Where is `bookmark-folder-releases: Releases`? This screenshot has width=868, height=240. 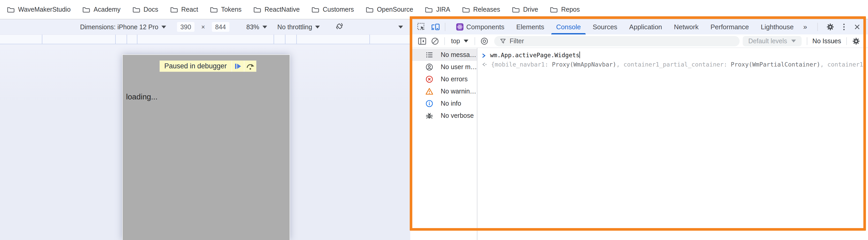
bookmark-folder-releases: Releases is located at coordinates (481, 9).